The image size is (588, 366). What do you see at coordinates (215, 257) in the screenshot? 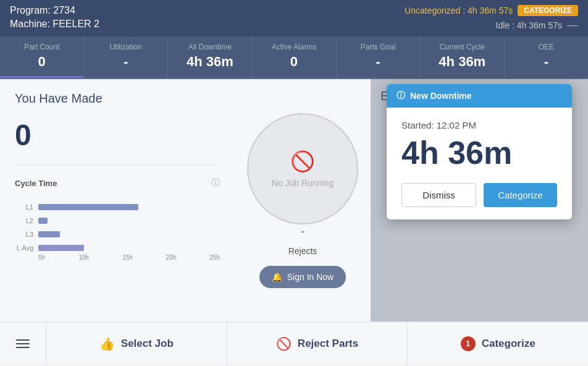
I see `x-label-25h: 25h` at bounding box center [215, 257].